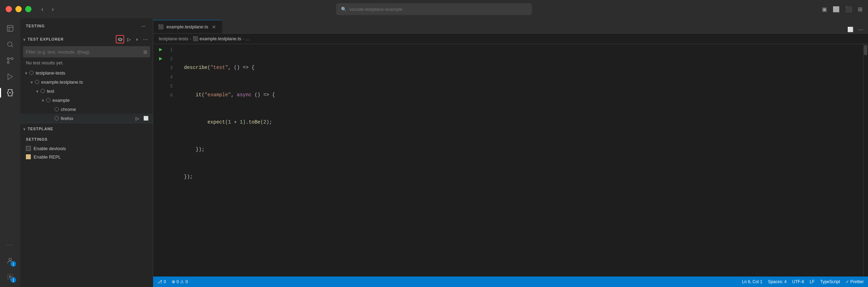 This screenshot has width=868, height=287. I want to click on sidebar-header-actions: ···, so click(143, 26).